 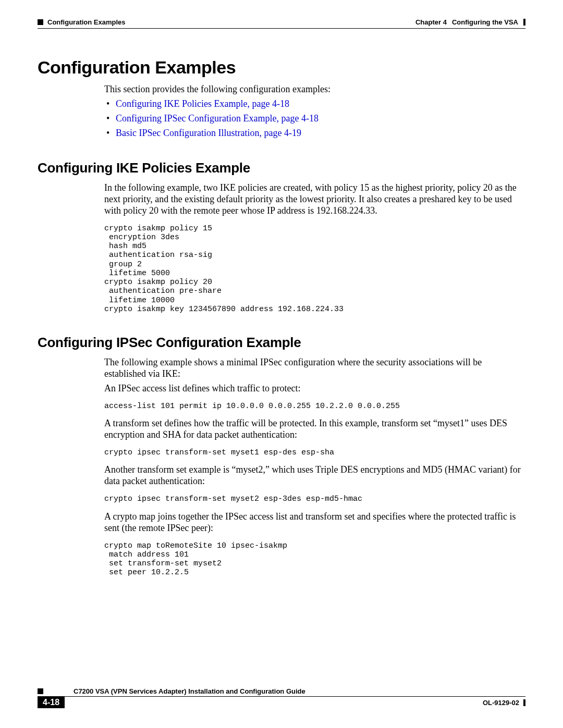 What do you see at coordinates (51, 702) in the screenshot?
I see `page-number-badge: 4-18` at bounding box center [51, 702].